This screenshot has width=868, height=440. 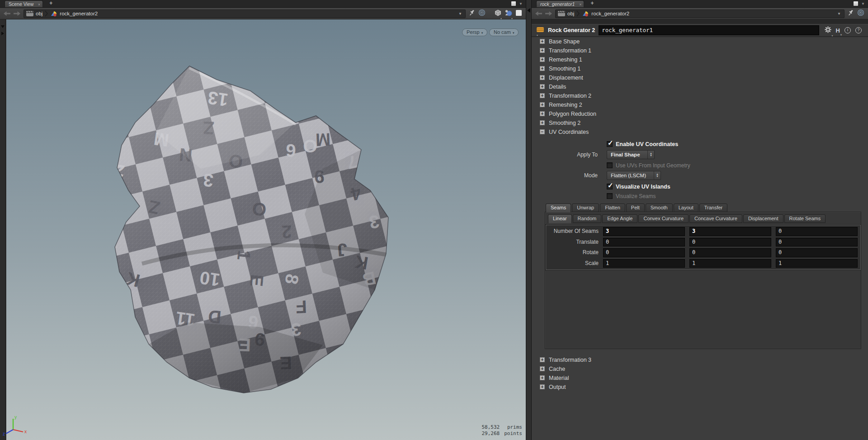 What do you see at coordinates (700, 123) in the screenshot?
I see `section-smoothing-2: +Smoothing 2` at bounding box center [700, 123].